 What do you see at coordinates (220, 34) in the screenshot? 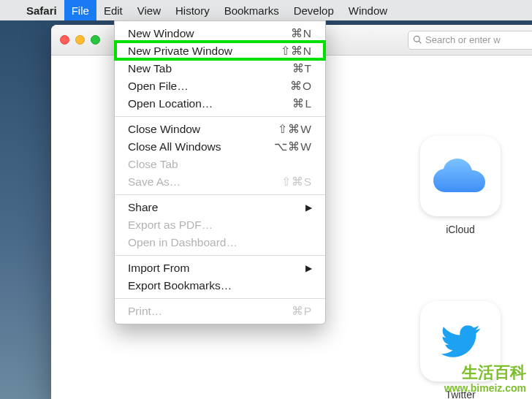
I see `menu-item-new-window: New Window⌘N` at bounding box center [220, 34].